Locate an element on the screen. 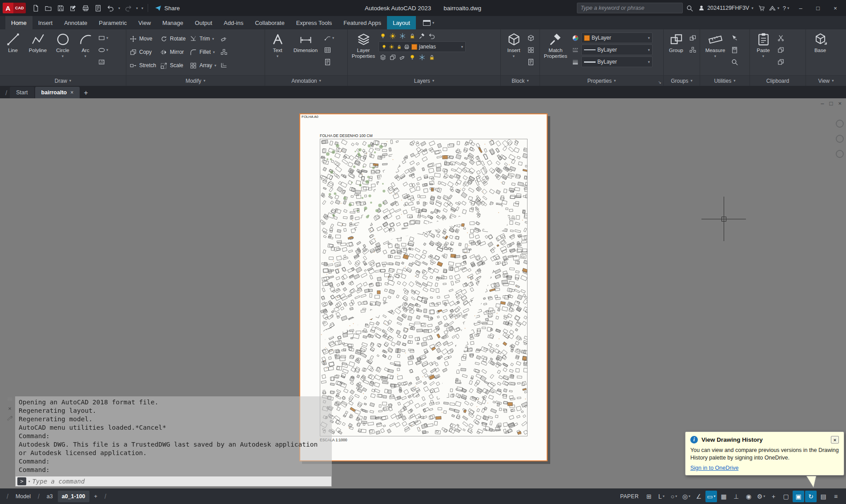  tab-view: View is located at coordinates (145, 23).